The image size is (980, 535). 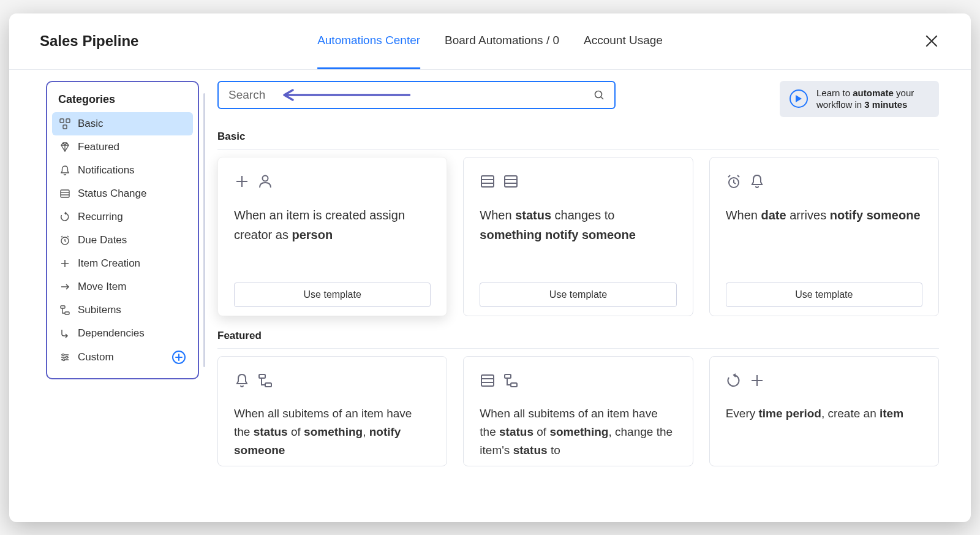 What do you see at coordinates (490, 42) in the screenshot?
I see `tabs: Automations Center Board Automations / 0…` at bounding box center [490, 42].